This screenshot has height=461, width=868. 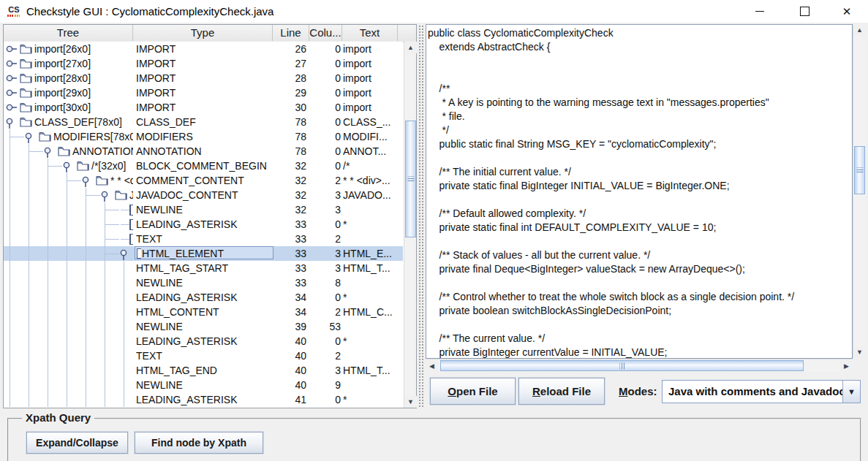 I want to click on table-row: LEADING_ASTERISK410*, so click(x=203, y=400).